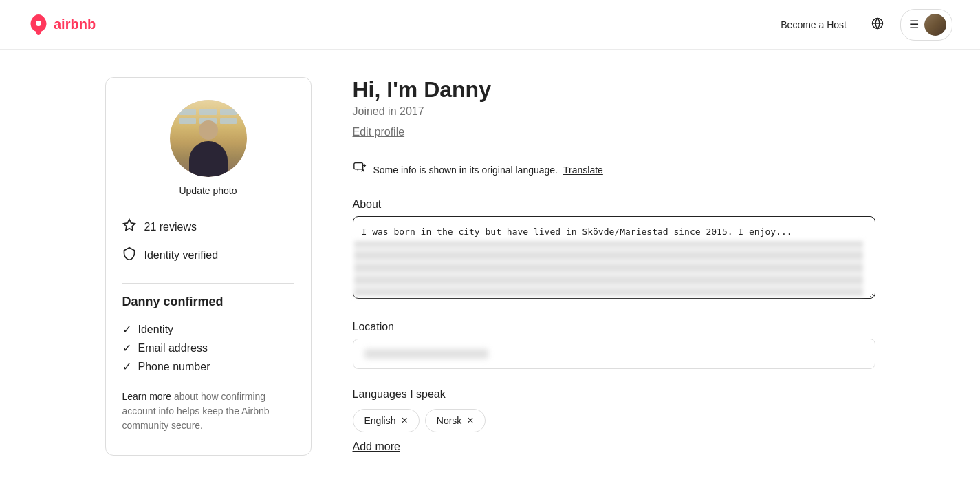 The image size is (980, 497). I want to click on location-input-wrapper, so click(614, 354).